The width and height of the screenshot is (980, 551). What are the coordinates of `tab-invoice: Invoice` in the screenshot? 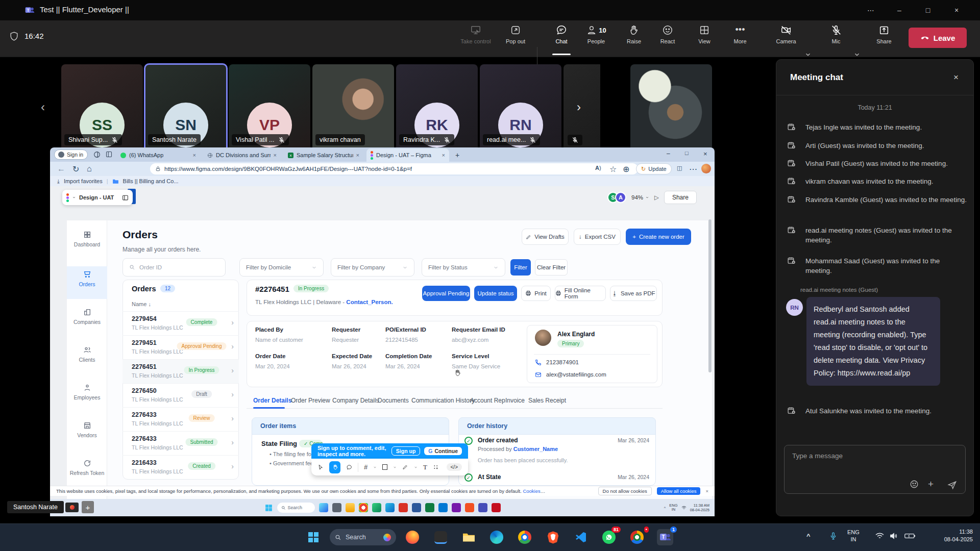 It's located at (515, 400).